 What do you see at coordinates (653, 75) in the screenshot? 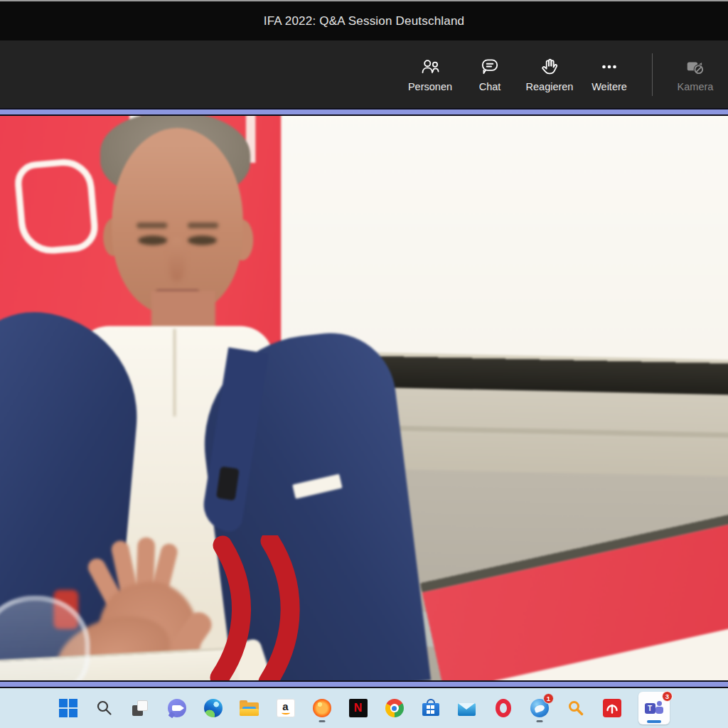
I see `toolbar-divider` at bounding box center [653, 75].